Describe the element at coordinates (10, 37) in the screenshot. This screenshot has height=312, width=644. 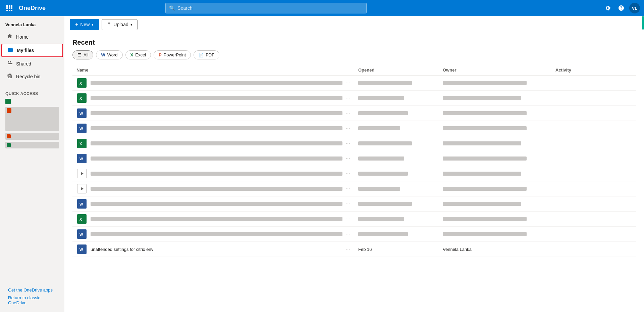
I see `home-icon` at that location.